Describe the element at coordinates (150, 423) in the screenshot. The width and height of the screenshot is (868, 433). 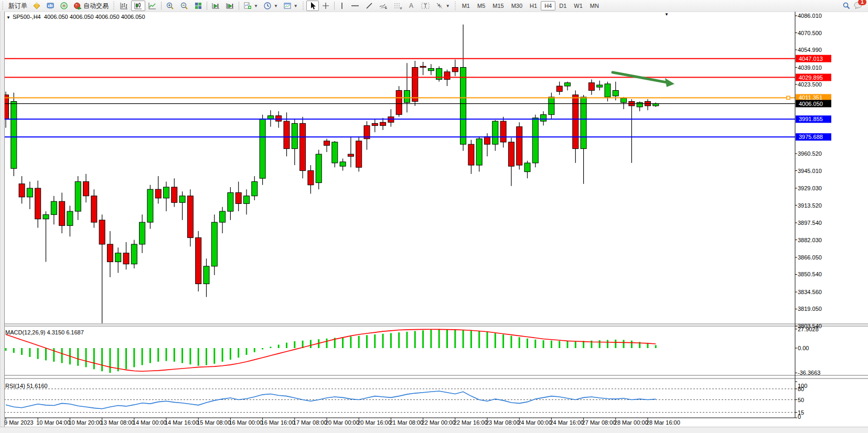
I see `time-axis-label: 14 Mar 00:00` at that location.